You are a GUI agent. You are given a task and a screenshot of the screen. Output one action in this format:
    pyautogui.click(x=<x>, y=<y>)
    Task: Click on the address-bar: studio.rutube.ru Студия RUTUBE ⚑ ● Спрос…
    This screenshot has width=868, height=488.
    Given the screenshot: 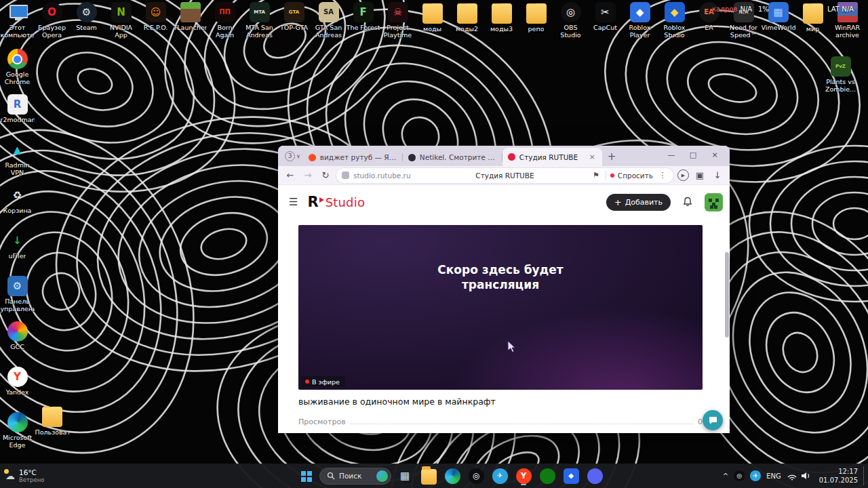 What is the action you would take?
    pyautogui.click(x=505, y=176)
    